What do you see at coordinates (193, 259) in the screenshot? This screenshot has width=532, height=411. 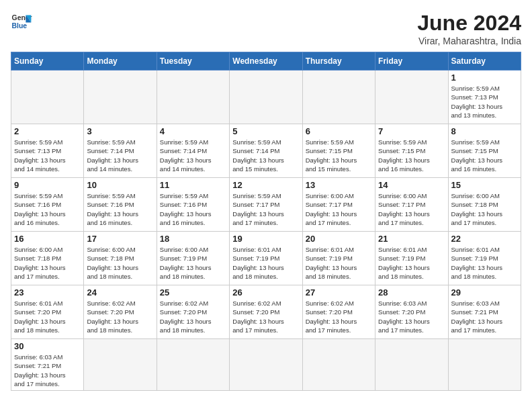 I see `calendar-cell: 18Sunrise: 6:00 AM Sunset: 7:19 PM Dayli…` at bounding box center [193, 259].